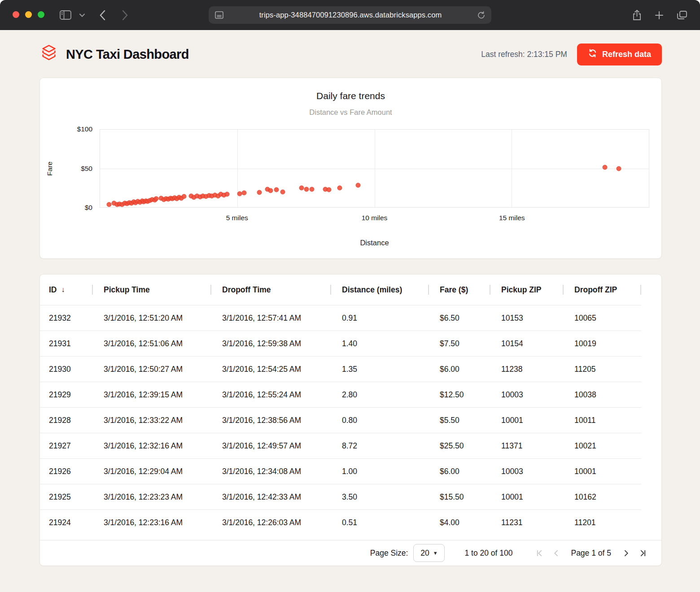 The width and height of the screenshot is (700, 592). Describe the element at coordinates (152, 472) in the screenshot. I see `table-cell: 3/1/2016, 12:29:04 AM` at that location.